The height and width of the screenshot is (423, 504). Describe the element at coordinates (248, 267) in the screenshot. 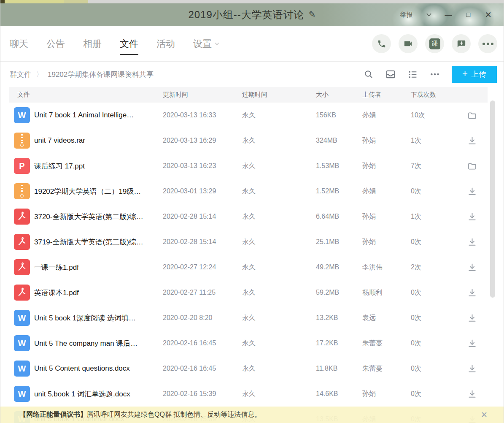

I see `table-row: W P 一课一练1.pdf 2020-02-27 12:24 永久 49.2MB…` at that location.